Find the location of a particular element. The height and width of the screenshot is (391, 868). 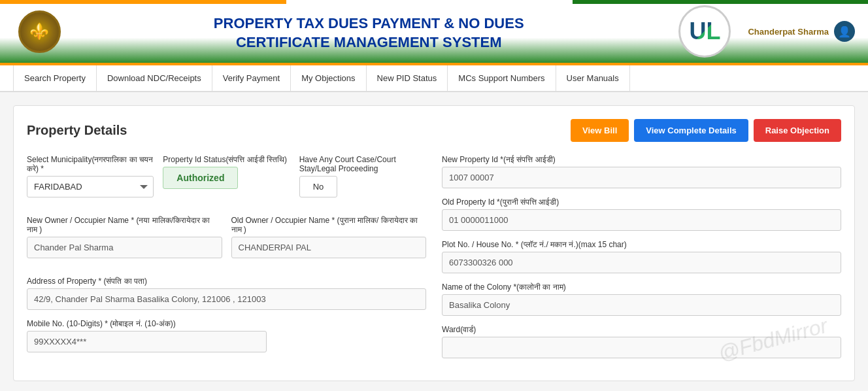

colony-field: Name of the Colony *(कालोनी का नाम) is located at coordinates (642, 299).